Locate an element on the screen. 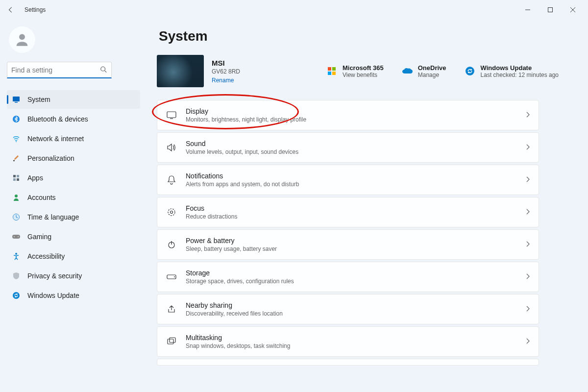  status-sub: Last checked: 12 minutes ago is located at coordinates (519, 75).